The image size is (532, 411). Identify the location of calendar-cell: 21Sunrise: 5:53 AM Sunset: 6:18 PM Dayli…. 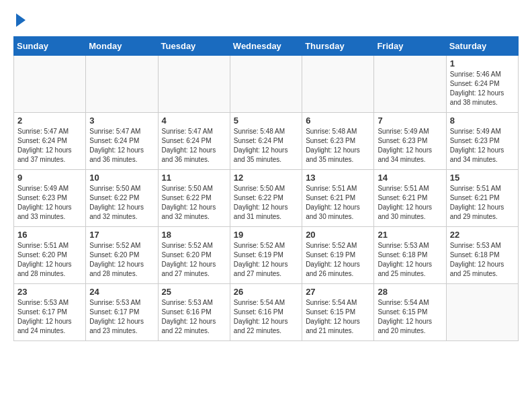
(410, 255).